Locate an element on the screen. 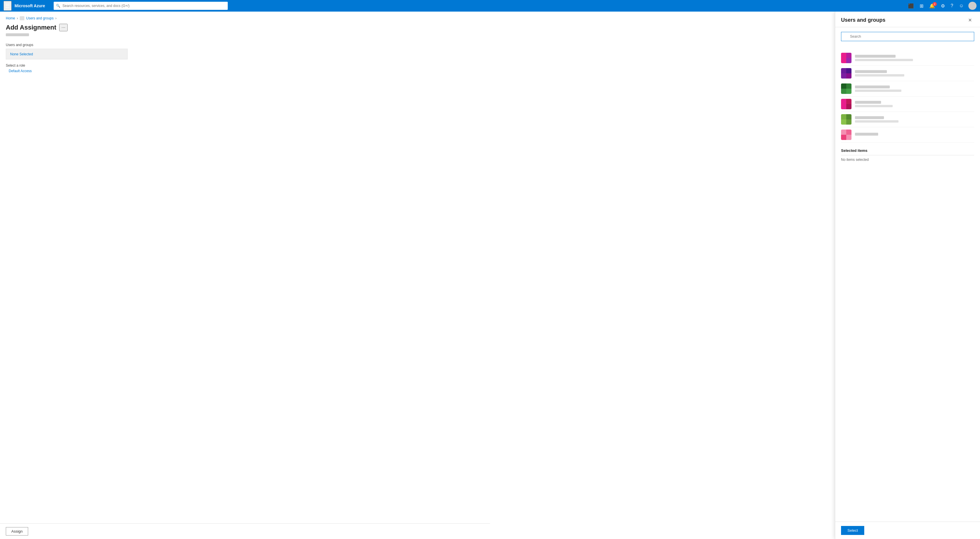 Image resolution: width=980 pixels, height=539 pixels. role-value-row: Default Access is located at coordinates (417, 71).